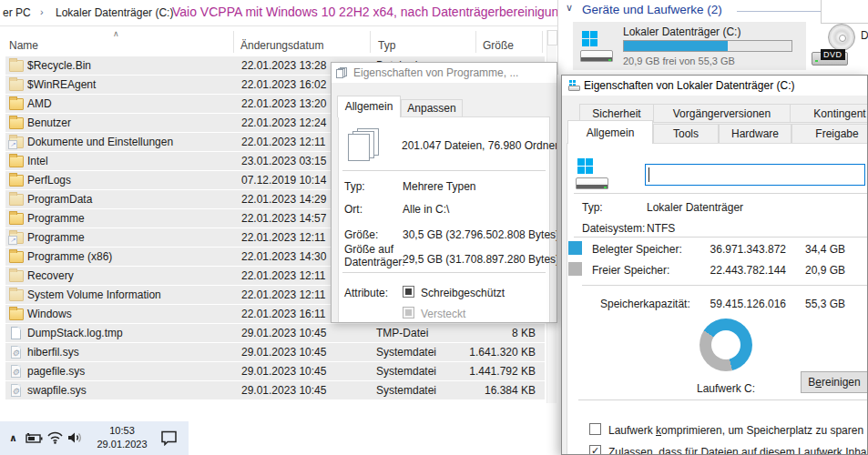 This screenshot has height=455, width=868. What do you see at coordinates (53, 352) in the screenshot?
I see `file-name: hiberfil.sys` at bounding box center [53, 352].